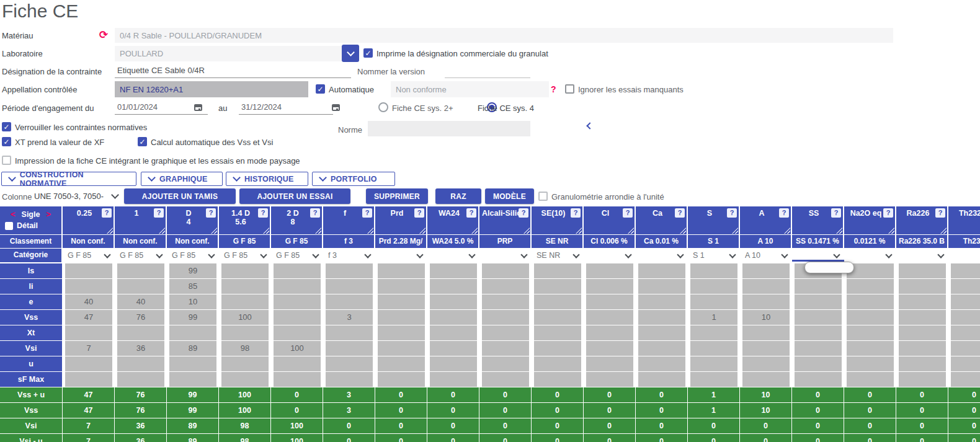 The width and height of the screenshot is (980, 442). I want to click on h-scrollbar-thumb, so click(829, 268).